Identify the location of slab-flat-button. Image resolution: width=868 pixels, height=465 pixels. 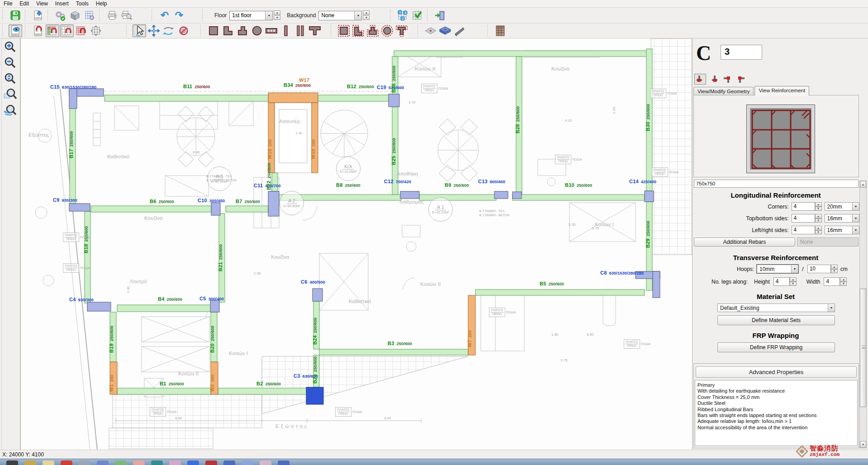
(431, 31).